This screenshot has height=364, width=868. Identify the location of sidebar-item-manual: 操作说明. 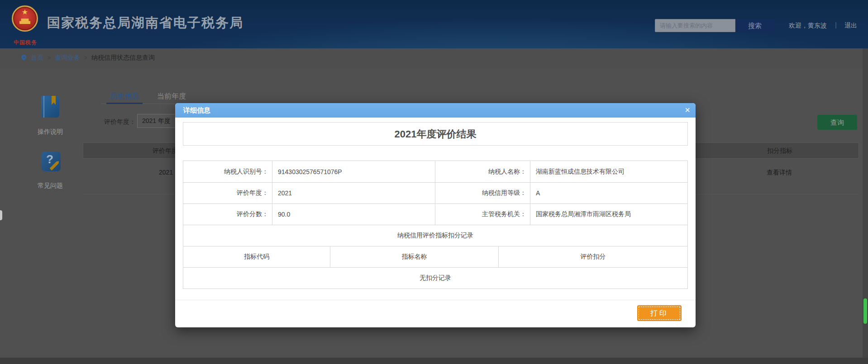
(50, 132).